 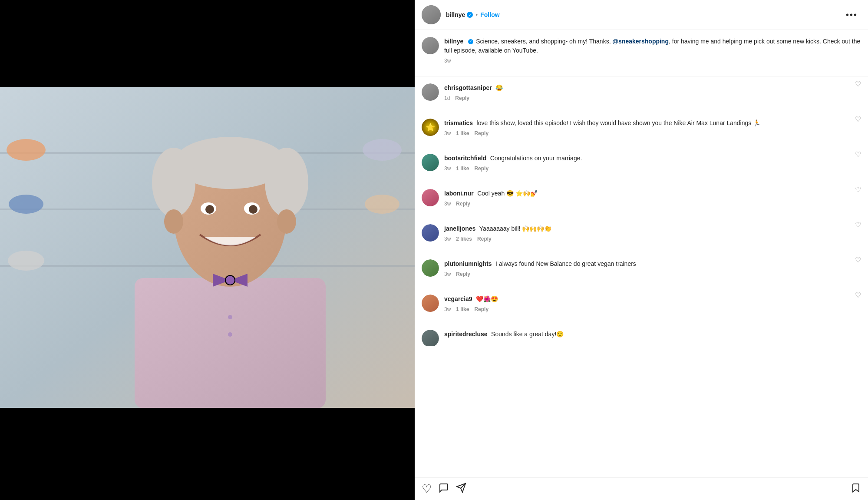 I want to click on caption-avatar, so click(x=430, y=46).